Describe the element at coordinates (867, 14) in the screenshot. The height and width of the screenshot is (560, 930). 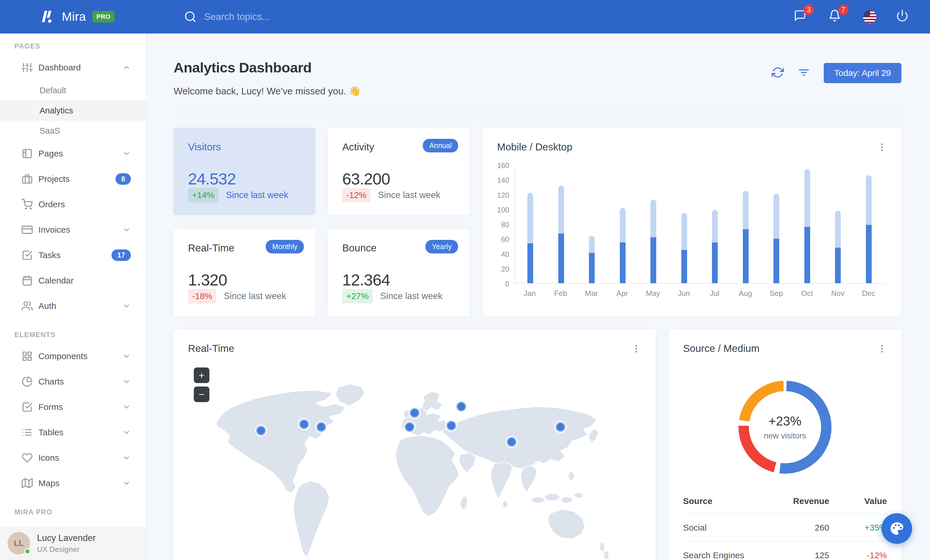
I see `flag-canton` at that location.